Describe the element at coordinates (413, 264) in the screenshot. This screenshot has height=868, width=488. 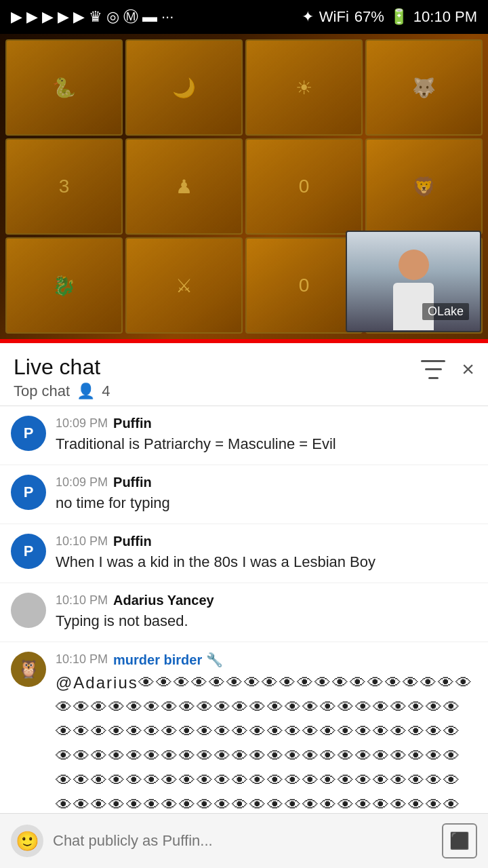
I see `person-head` at that location.